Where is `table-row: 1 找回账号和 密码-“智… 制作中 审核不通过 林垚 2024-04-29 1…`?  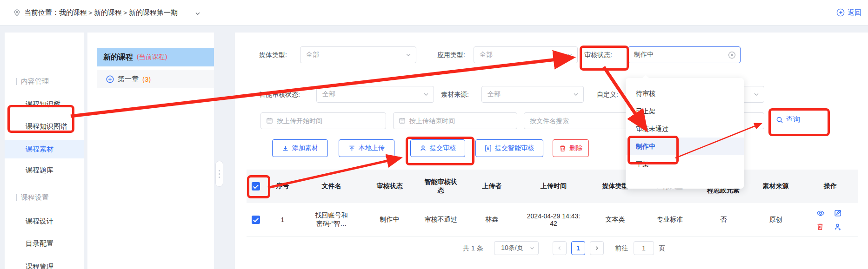 table-row: 1 找回账号和 密码-“智… 制作中 审核不通过 林垚 2024-04-29 1… is located at coordinates (553, 220).